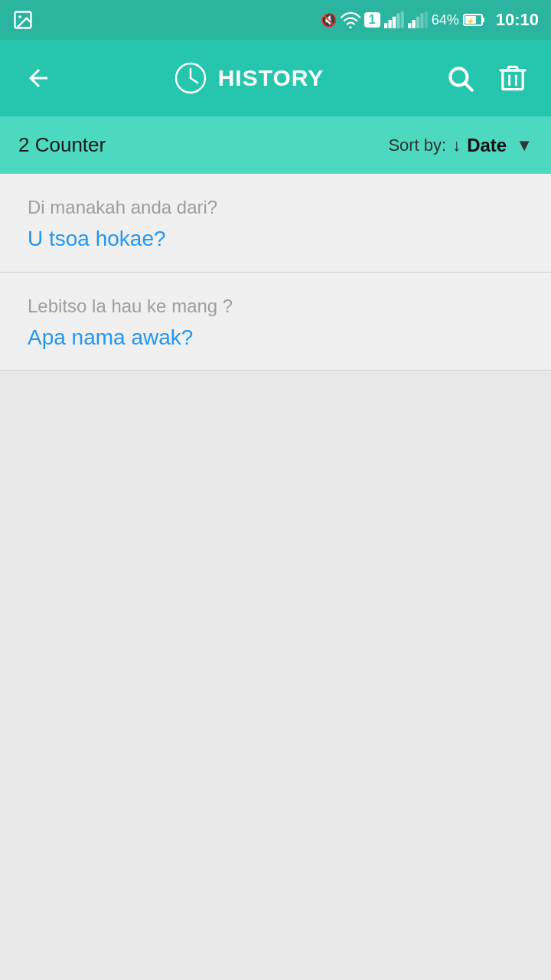 This screenshot has height=980, width=551. What do you see at coordinates (276, 78) in the screenshot?
I see `app-bar: HISTORY` at bounding box center [276, 78].